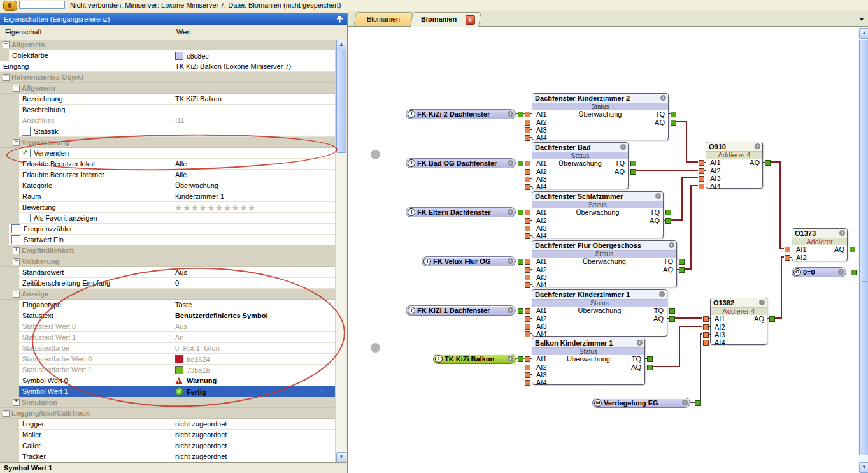 This screenshot has width=868, height=473. I want to click on property-value-cell: TK KiZi Balkon (Loxone Miniserver 7), so click(253, 66).